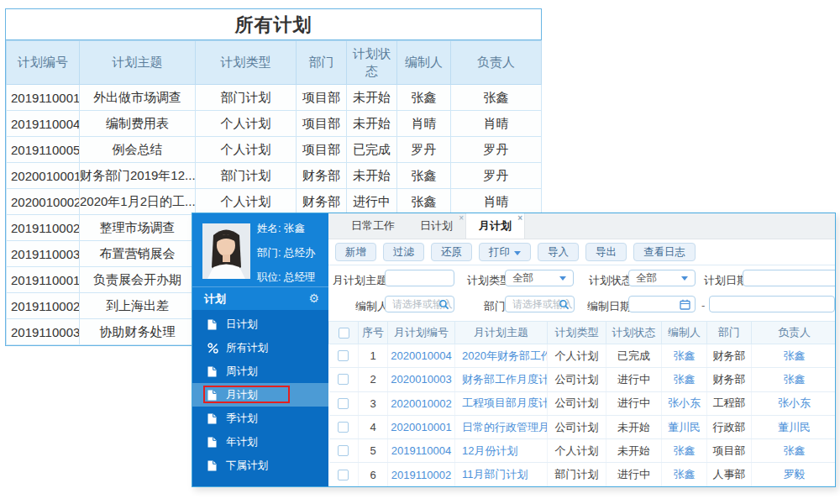 The height and width of the screenshot is (504, 840). What do you see at coordinates (138, 97) in the screenshot?
I see `cell: 外出做市场调查` at bounding box center [138, 97].